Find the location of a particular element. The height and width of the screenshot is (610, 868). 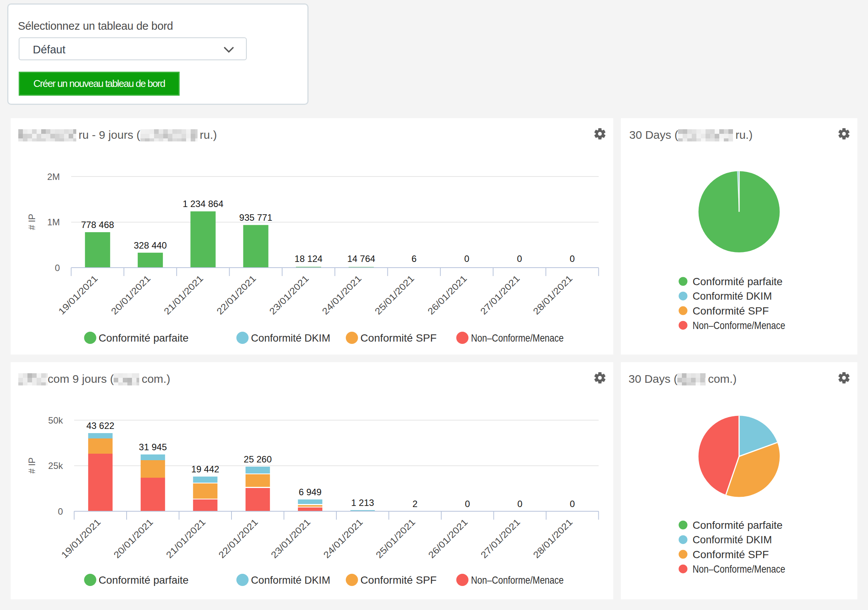

svg-text: 1M is located at coordinates (53, 222).